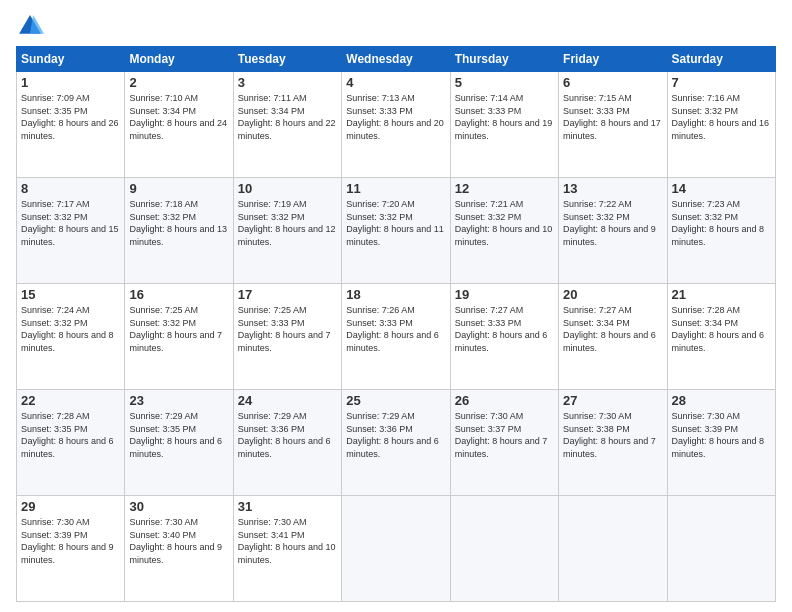  I want to click on calendar-day-cell: 13 Sunrise: 7:22 AM Sunset: 3:32 PM Dayl…, so click(613, 231).